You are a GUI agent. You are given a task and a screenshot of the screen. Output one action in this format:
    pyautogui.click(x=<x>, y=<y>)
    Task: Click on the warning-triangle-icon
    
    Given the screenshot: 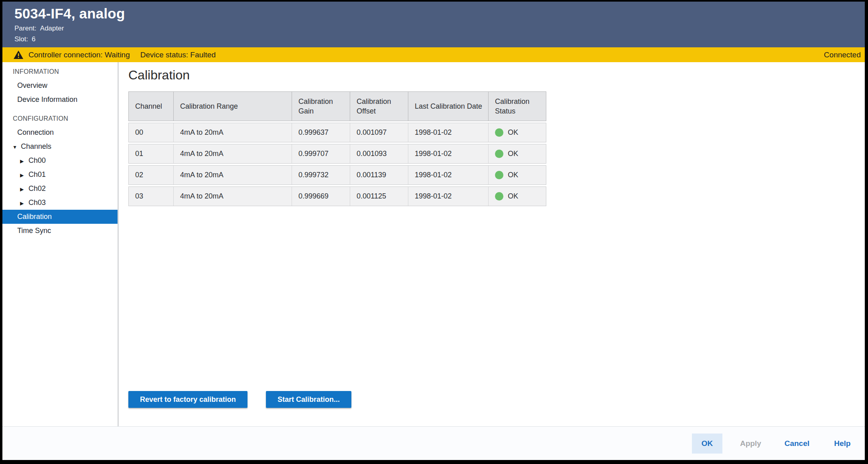 What is the action you would take?
    pyautogui.click(x=18, y=55)
    